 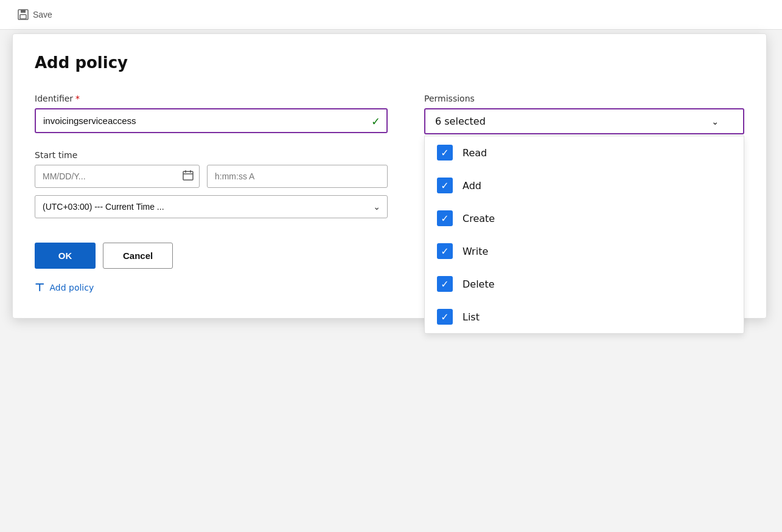 I want to click on permissions-label: Permissions, so click(x=584, y=98).